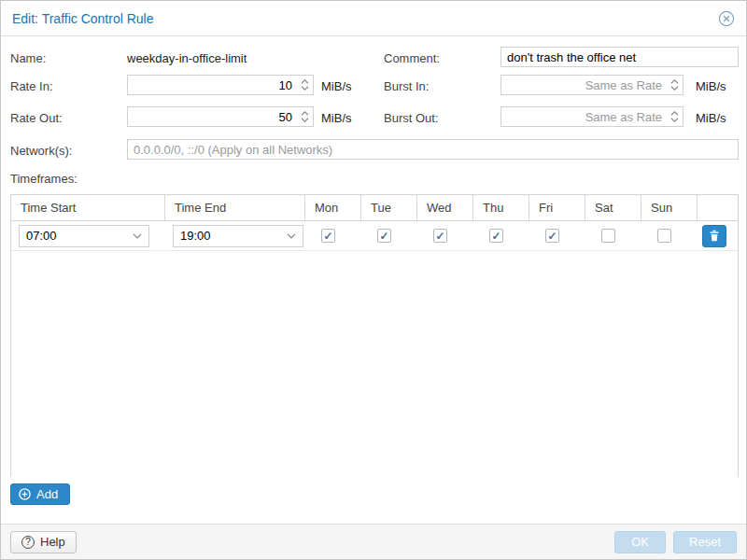 Image resolution: width=747 pixels, height=560 pixels. Describe the element at coordinates (674, 117) in the screenshot. I see `burst-out-spinner-icon` at that location.